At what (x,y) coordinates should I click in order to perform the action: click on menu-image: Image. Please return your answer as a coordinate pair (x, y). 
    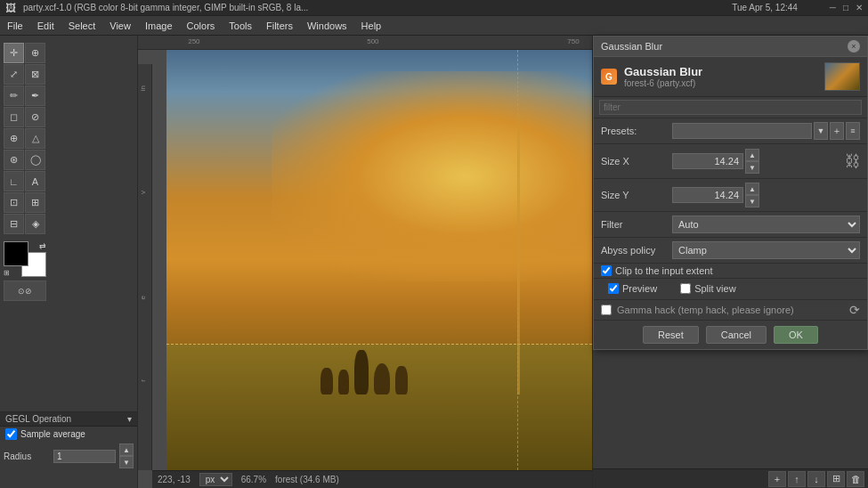
    Looking at the image, I should click on (158, 26).